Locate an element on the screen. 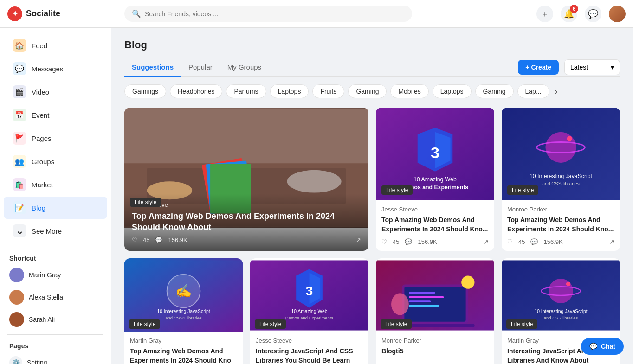  sidebar-item-market: 🛍️ Market is located at coordinates (56, 185).